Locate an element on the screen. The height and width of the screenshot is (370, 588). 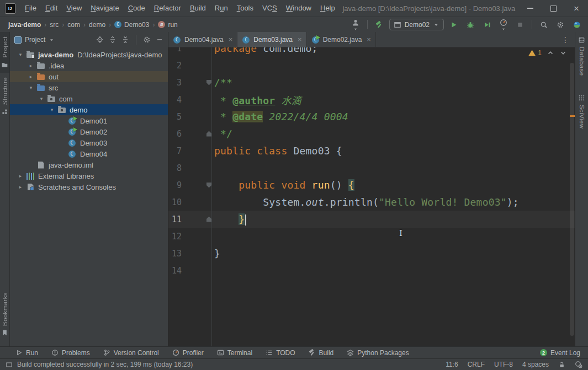
tree-item--idea: ▸.idea is located at coordinates (89, 66).